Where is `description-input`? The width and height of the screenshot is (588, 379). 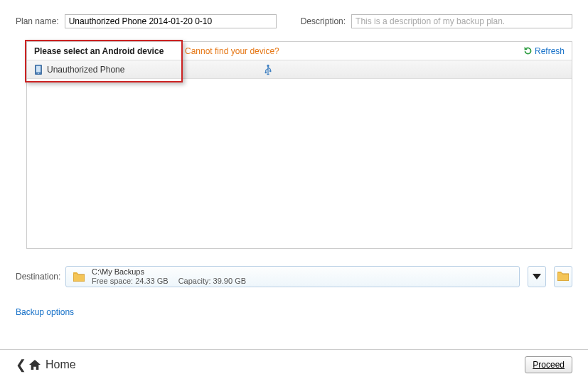
description-input is located at coordinates (462, 21).